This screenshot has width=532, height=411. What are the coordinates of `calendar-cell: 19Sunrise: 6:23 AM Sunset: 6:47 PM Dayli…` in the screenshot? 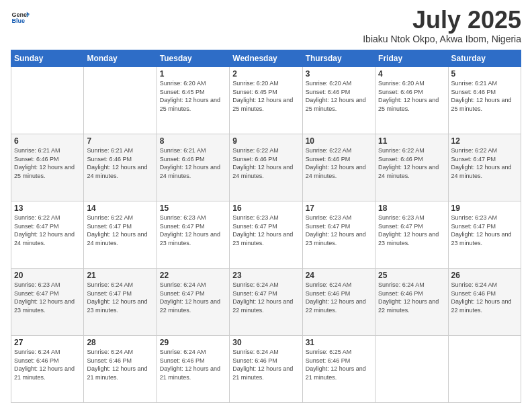 It's located at (484, 235).